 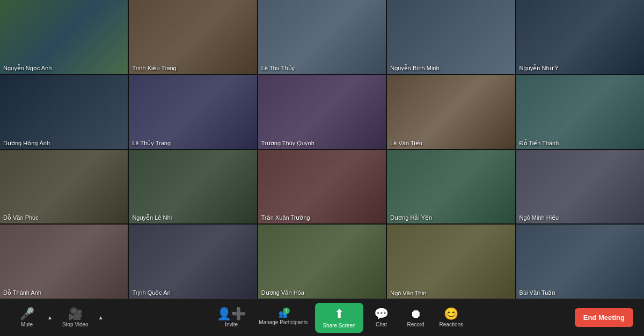 What do you see at coordinates (283, 323) in the screenshot?
I see `manage-participants-label: Manage Participants` at bounding box center [283, 323].